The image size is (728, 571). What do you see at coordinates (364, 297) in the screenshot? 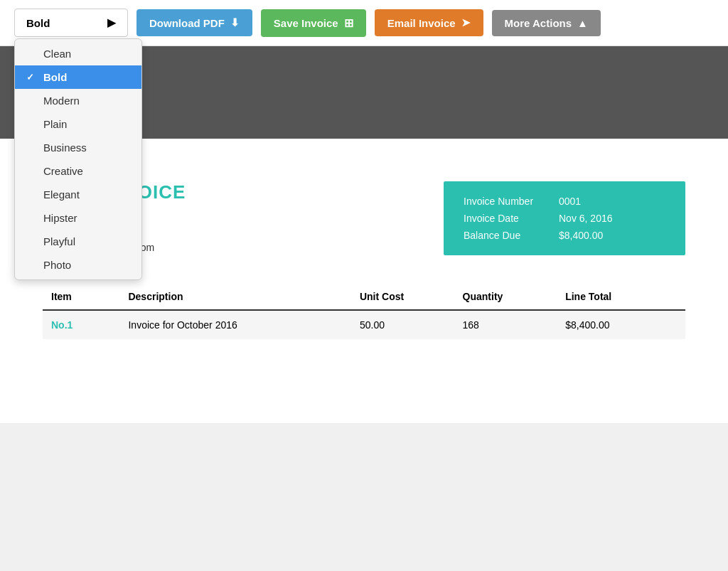
I see `table-header: Item Description Unit Cost Quantity Line…` at bounding box center [364, 297].